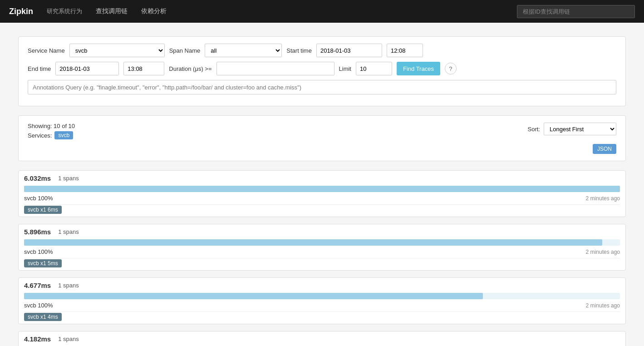 The width and height of the screenshot is (644, 346). I want to click on duration-label: Duration (μs) >=, so click(190, 69).